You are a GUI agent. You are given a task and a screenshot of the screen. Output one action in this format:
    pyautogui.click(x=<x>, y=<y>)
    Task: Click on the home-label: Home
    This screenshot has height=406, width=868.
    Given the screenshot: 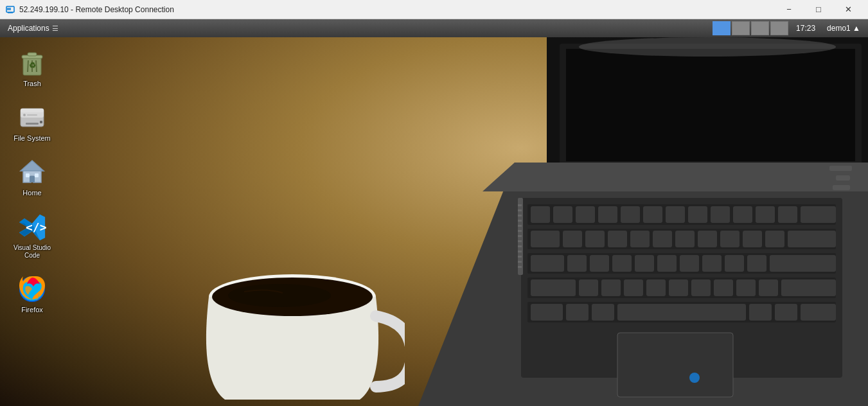 What is the action you would take?
    pyautogui.click(x=32, y=193)
    